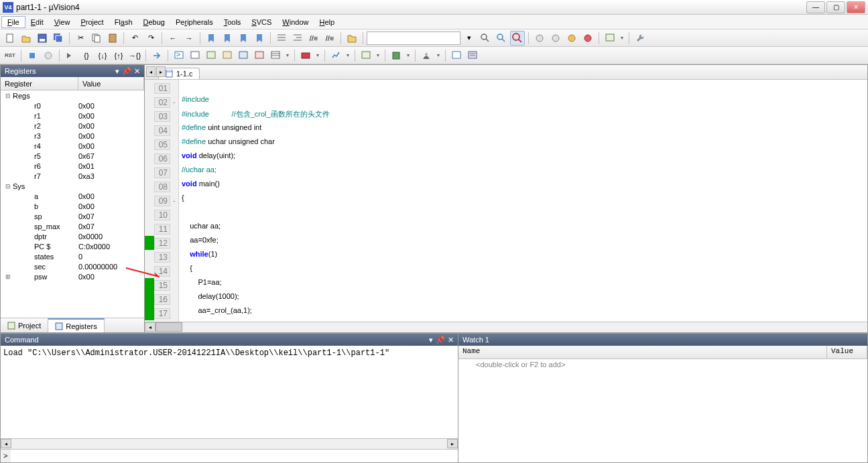 Image resolution: width=868 pixels, height=463 pixels. I want to click on step-out-icon: {↑}, so click(119, 56).